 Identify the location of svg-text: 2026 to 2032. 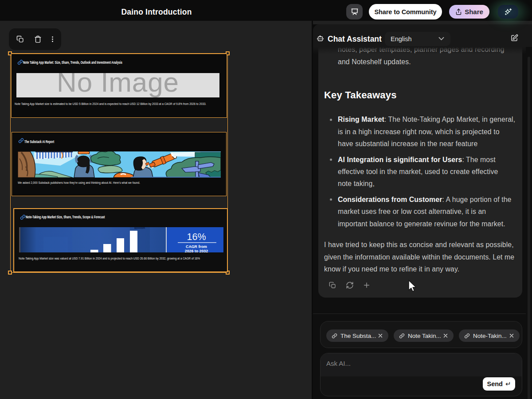
(196, 251).